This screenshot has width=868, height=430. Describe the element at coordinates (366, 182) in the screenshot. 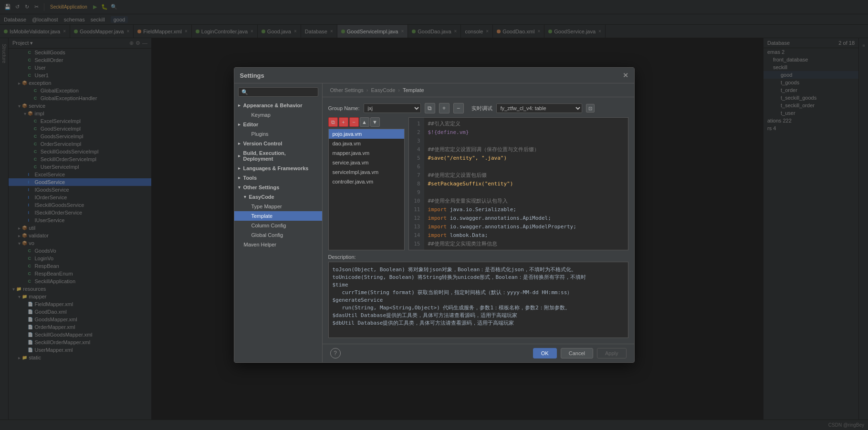

I see `template-item-controller: controller.java.vm` at that location.